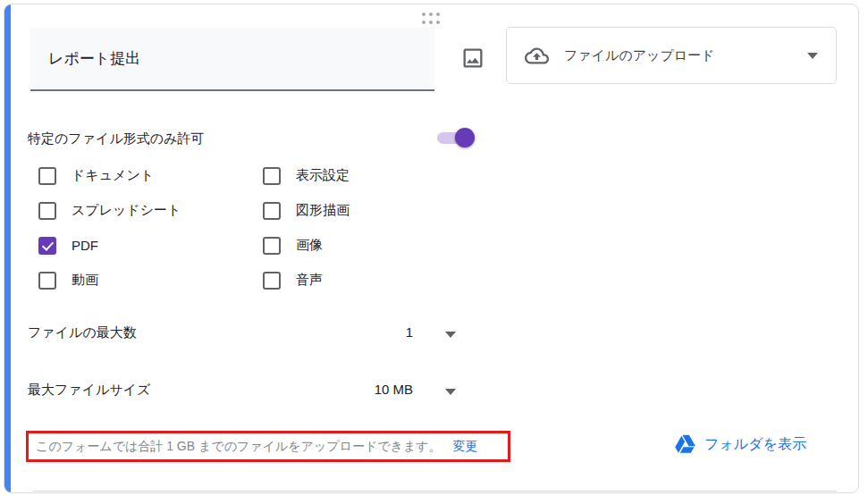  Describe the element at coordinates (306, 281) in the screenshot. I see `filetype-audio: 音声` at that location.